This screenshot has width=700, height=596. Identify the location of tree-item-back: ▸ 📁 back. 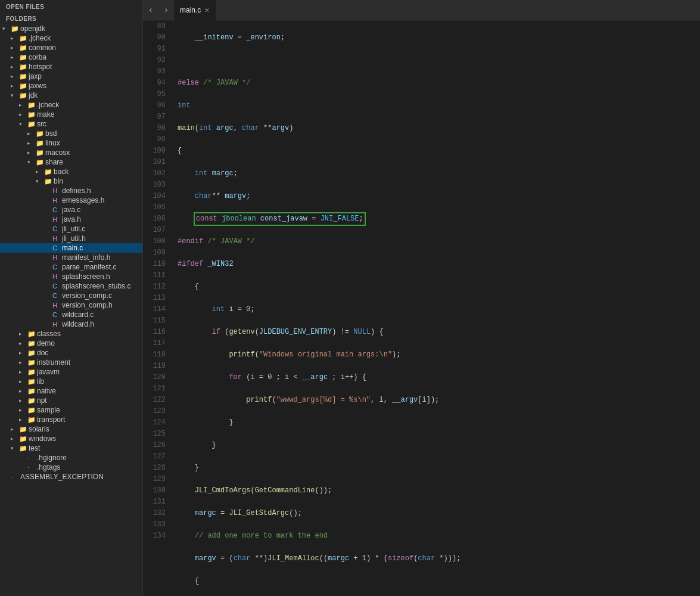
(71, 172).